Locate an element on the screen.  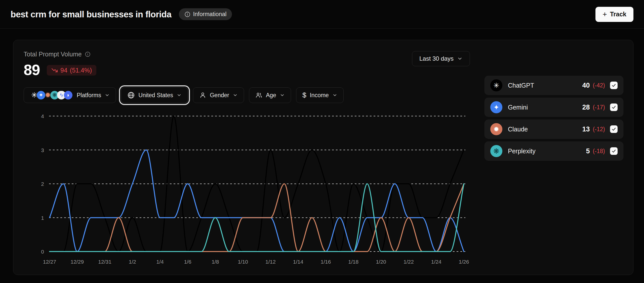
x-axis-tick-label: 1/14 is located at coordinates (298, 262).